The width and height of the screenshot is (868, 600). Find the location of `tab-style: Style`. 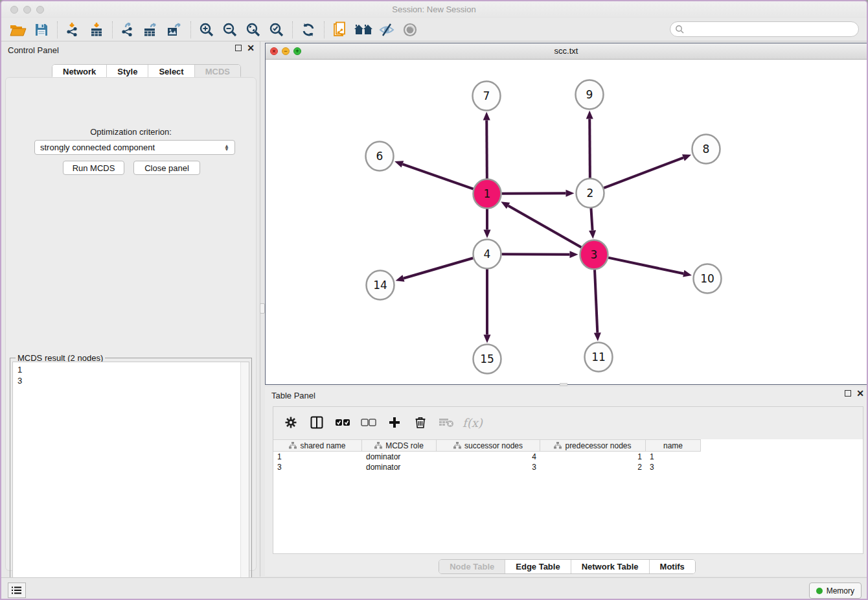

tab-style: Style is located at coordinates (128, 71).